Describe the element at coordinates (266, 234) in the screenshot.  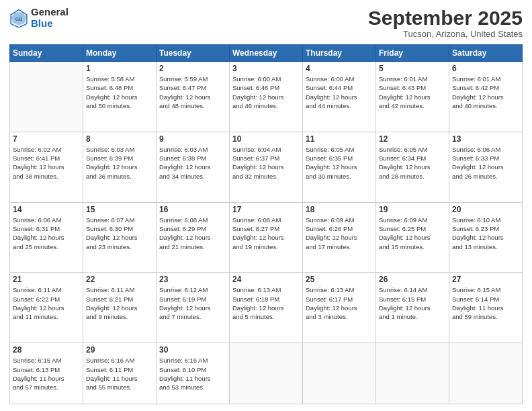
I see `day-info: Sunrise: 6:08 AM Sunset: 6:27 PM Dayligh…` at that location.